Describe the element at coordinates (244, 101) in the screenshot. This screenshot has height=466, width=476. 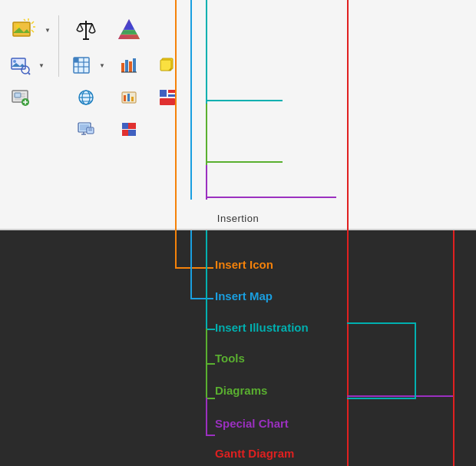
I see `bracket-illustration-h` at that location.